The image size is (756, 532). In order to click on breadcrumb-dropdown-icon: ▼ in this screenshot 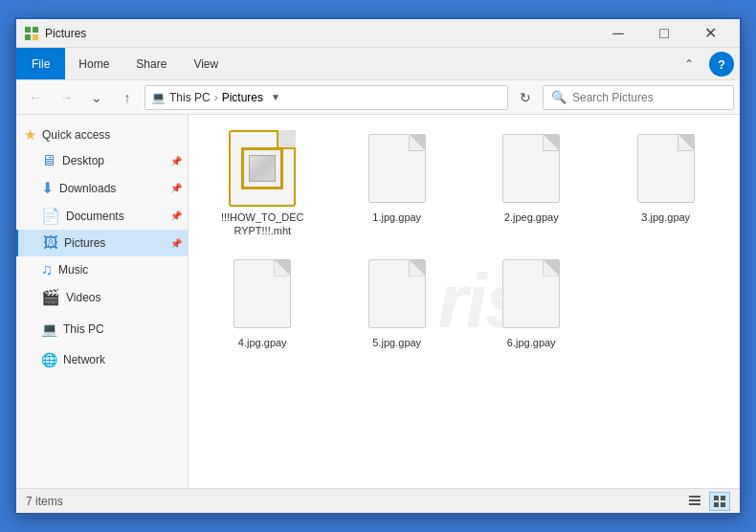, I will do `click(276, 98)`.